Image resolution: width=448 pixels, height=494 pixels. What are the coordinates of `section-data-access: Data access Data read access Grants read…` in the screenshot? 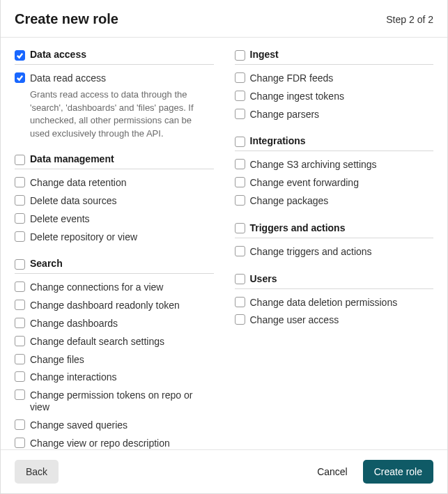 It's located at (114, 95).